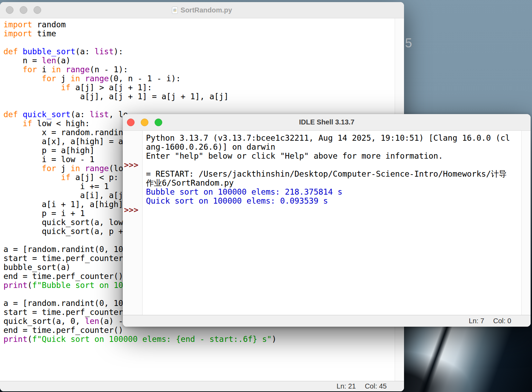 This screenshot has height=392, width=532. What do you see at coordinates (204, 96) in the screenshot?
I see `code-line: a[j], a[j + 1] = a[j + 1], a[j]` at bounding box center [204, 96].